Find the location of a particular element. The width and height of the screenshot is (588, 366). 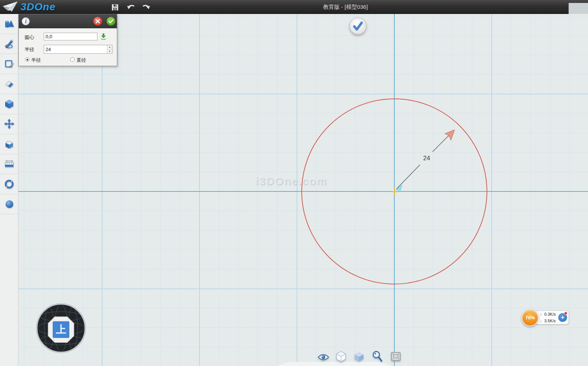

center-input is located at coordinates (71, 37).